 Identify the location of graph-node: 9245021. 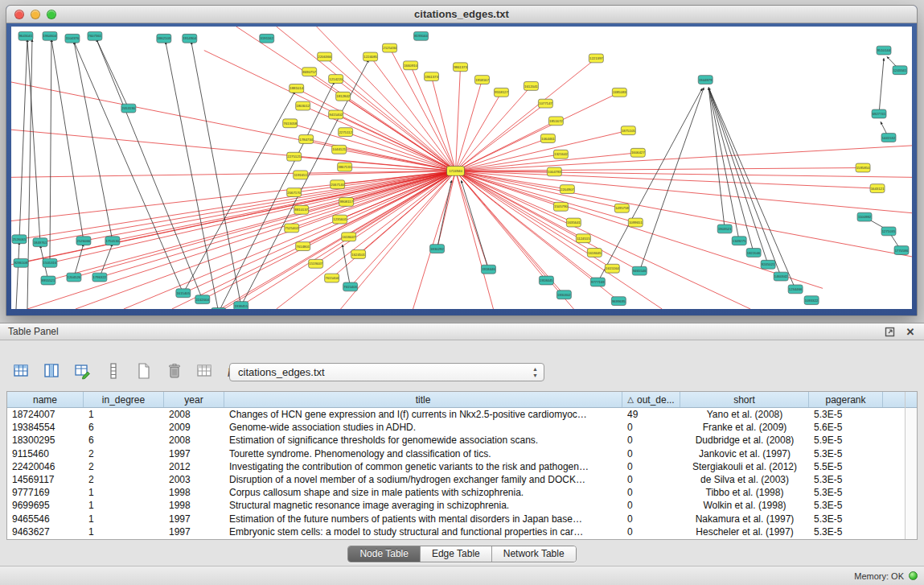
(768, 264).